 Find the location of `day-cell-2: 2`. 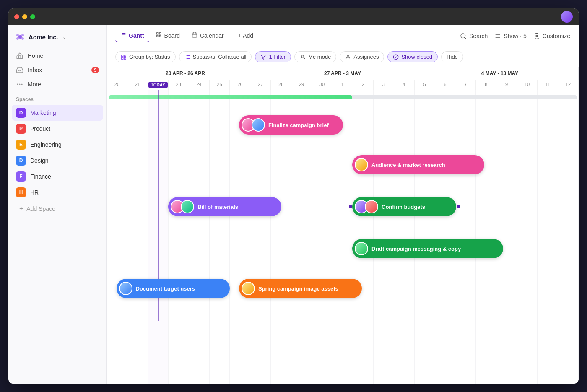

day-cell-2: 2 is located at coordinates (363, 85).